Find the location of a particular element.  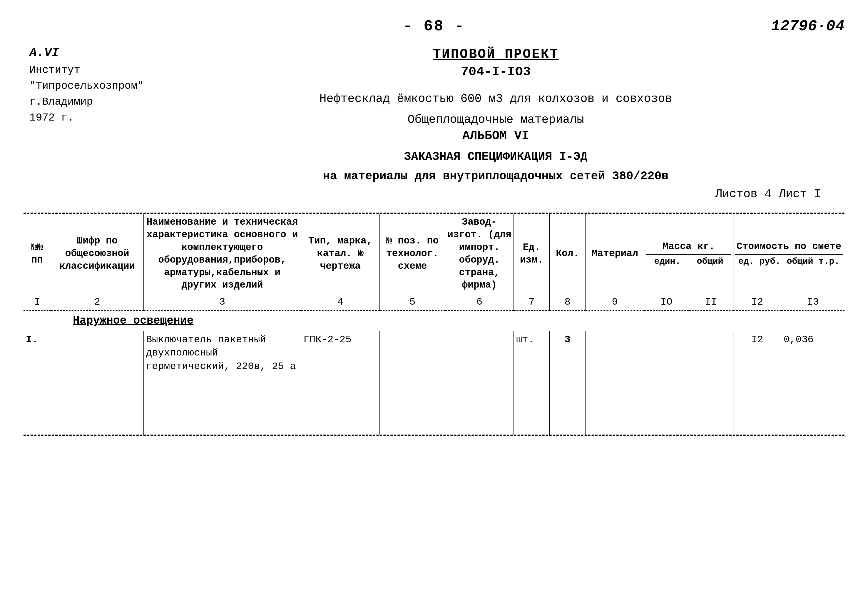

row1-material is located at coordinates (615, 354).